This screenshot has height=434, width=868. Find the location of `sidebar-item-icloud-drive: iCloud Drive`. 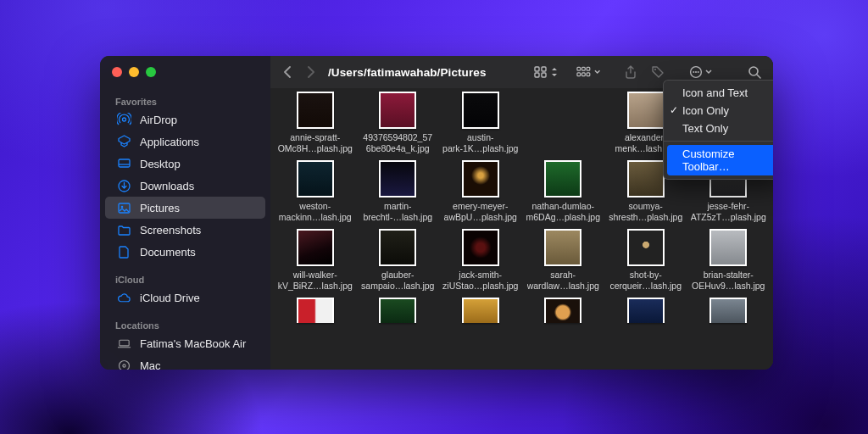

sidebar-item-icloud-drive: iCloud Drive is located at coordinates (185, 298).